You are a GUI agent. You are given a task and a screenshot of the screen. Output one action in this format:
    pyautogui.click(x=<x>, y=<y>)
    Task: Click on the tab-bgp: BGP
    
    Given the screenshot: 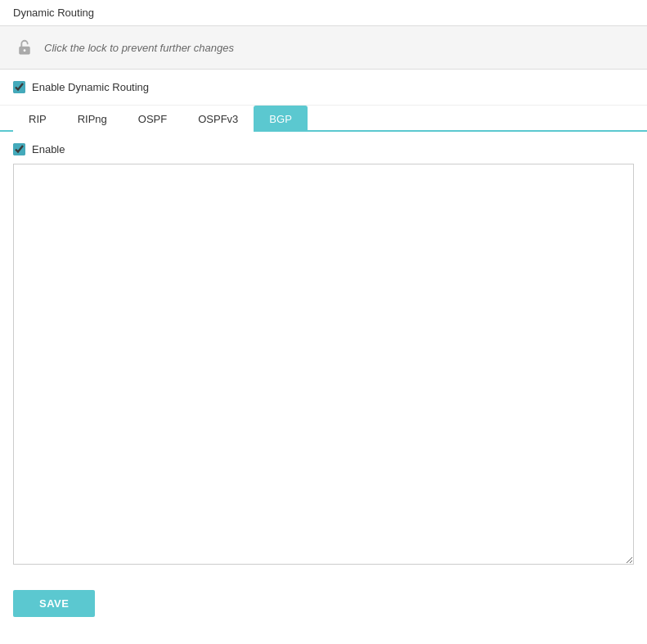 What is the action you would take?
    pyautogui.click(x=280, y=119)
    